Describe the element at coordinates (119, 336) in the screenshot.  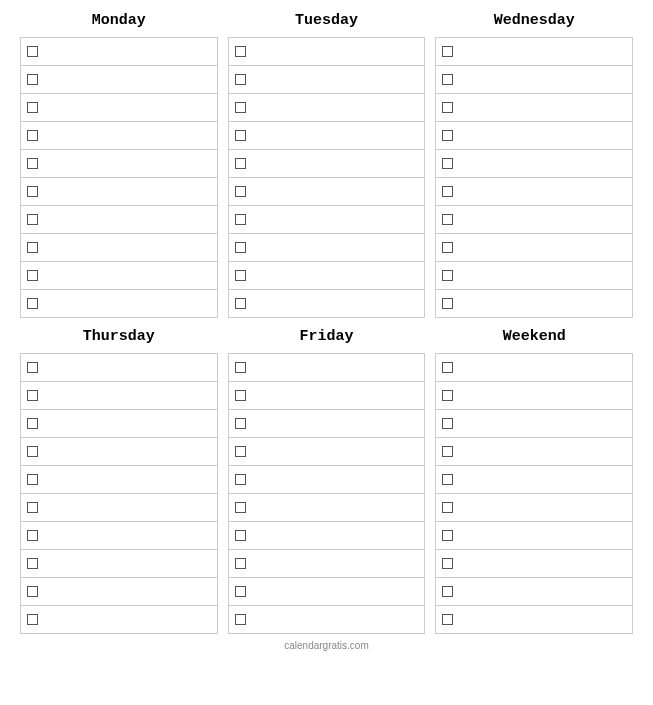
I see `day-header: Thursday` at that location.